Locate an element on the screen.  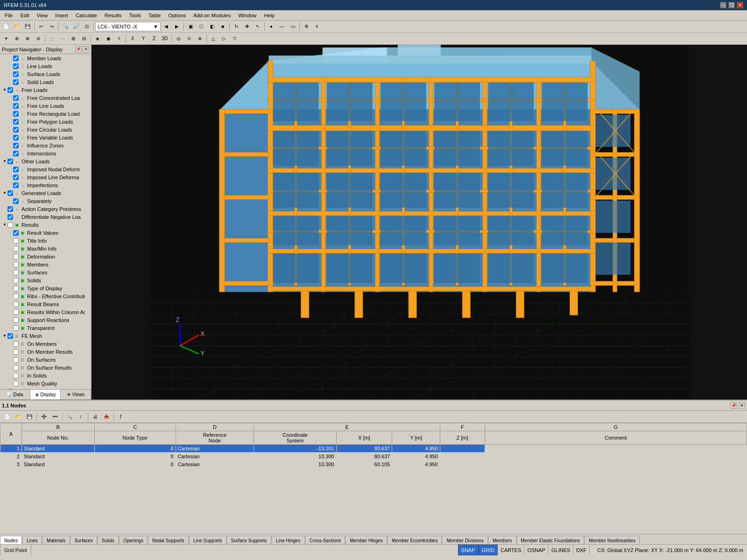
menu-window: Window is located at coordinates (247, 15).